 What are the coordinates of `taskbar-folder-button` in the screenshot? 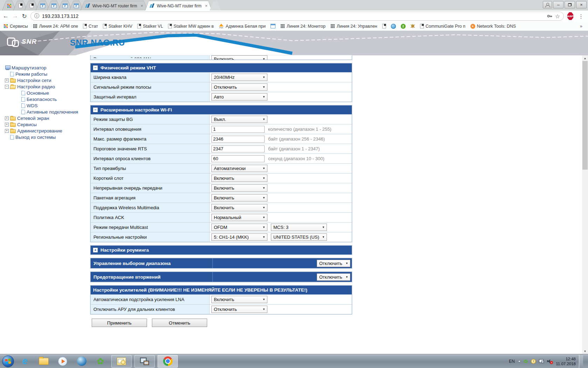 It's located at (44, 361).